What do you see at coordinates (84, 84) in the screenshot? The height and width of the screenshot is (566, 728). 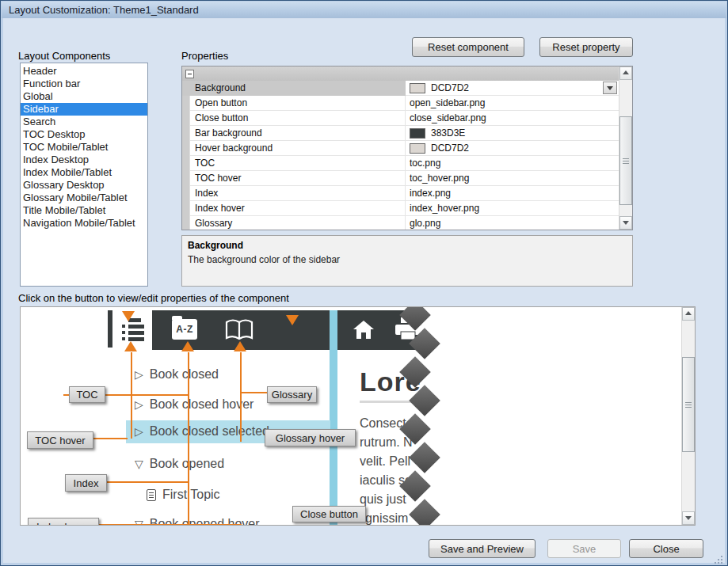 I see `component-list-item: Function bar` at bounding box center [84, 84].